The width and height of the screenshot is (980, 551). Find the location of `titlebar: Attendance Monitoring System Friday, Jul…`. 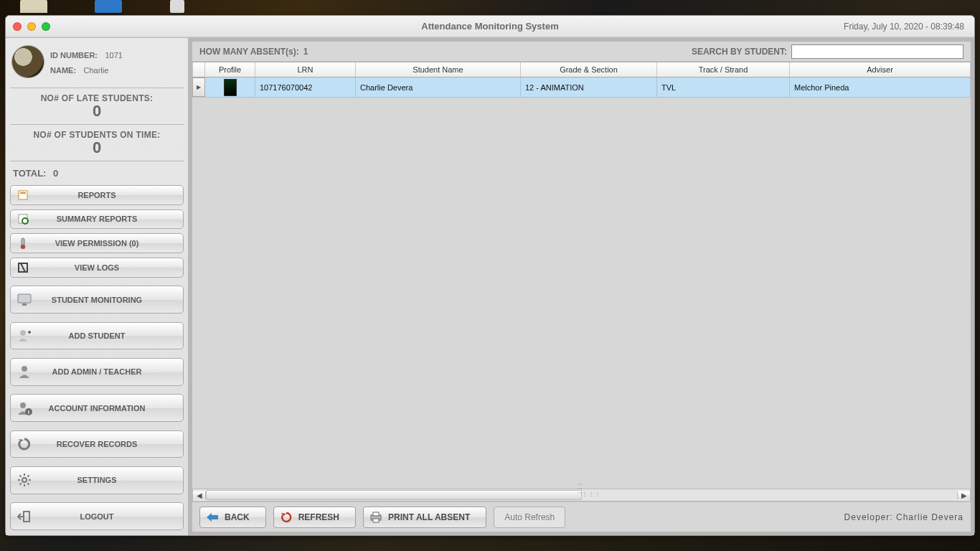

titlebar: Attendance Monitoring System Friday, Jul… is located at coordinates (490, 27).